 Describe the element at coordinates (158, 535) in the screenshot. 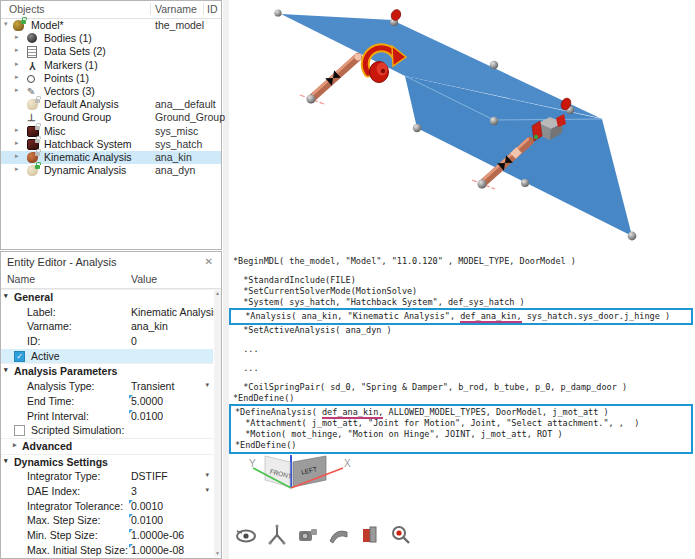

I see `property-value: 1.0000e-06` at that location.